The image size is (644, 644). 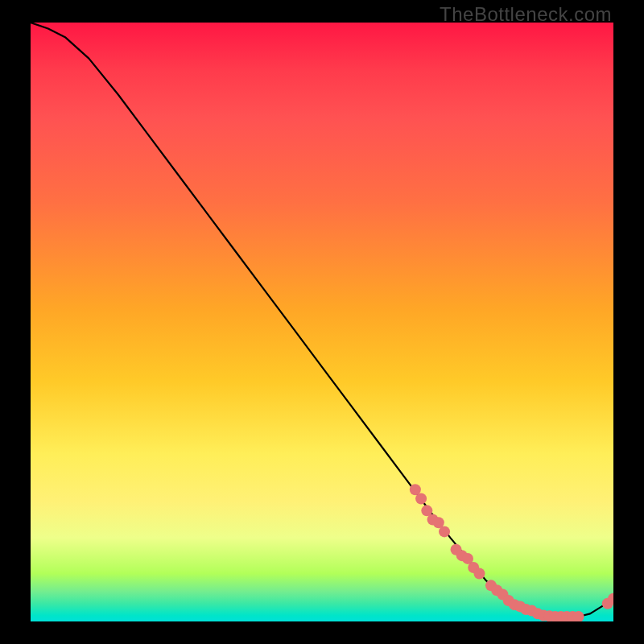 I want to click on markers-layer, so click(x=512, y=552).